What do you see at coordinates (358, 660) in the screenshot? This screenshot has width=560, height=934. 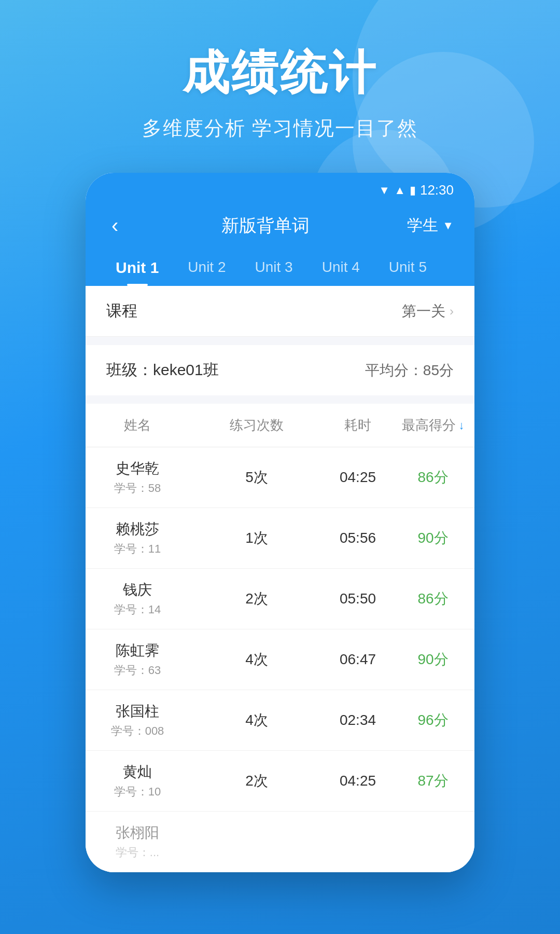 I see `practice-time: 06:47` at bounding box center [358, 660].